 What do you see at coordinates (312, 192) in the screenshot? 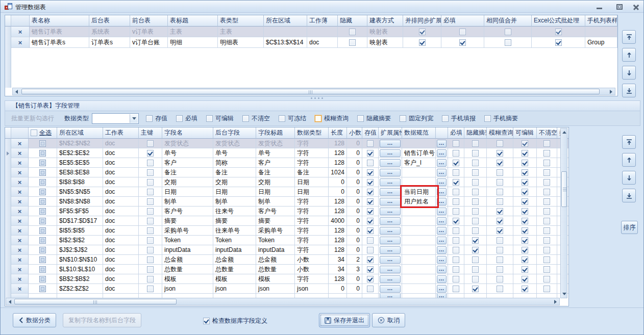
I see `cell-datatype: 日期` at bounding box center [312, 192].